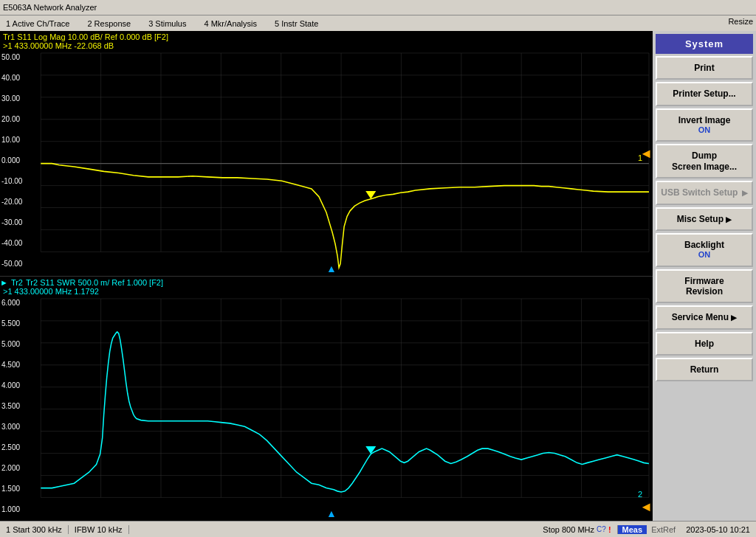 This screenshot has height=537, width=756. I want to click on misc-setup-button: Misc Setup ▶, so click(704, 219).